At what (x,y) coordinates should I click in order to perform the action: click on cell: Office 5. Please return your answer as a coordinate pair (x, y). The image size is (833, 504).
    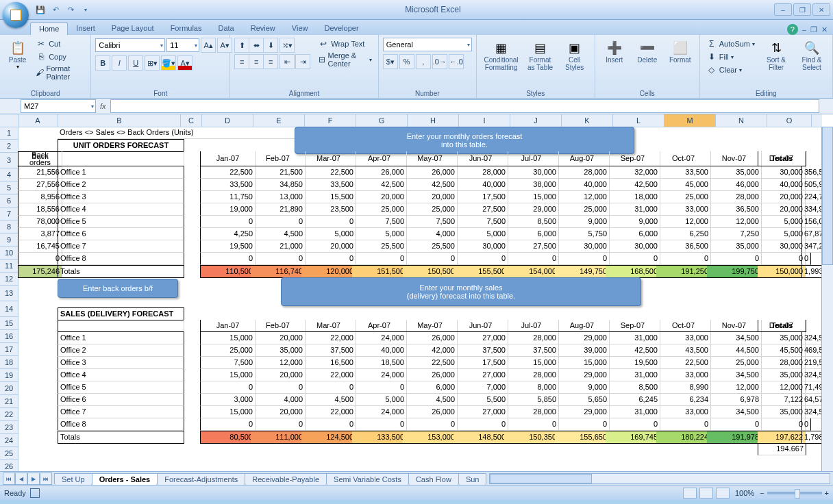
    Looking at the image, I should click on (121, 222).